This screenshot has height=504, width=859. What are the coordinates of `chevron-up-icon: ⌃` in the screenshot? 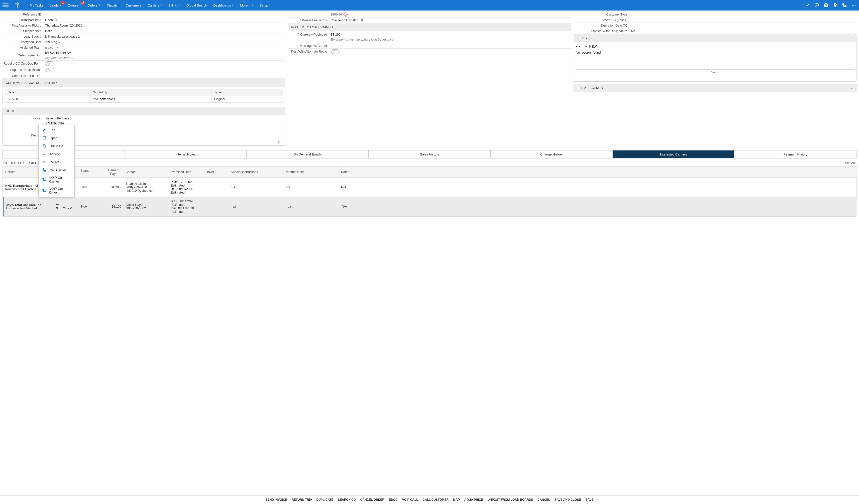 It's located at (281, 83).